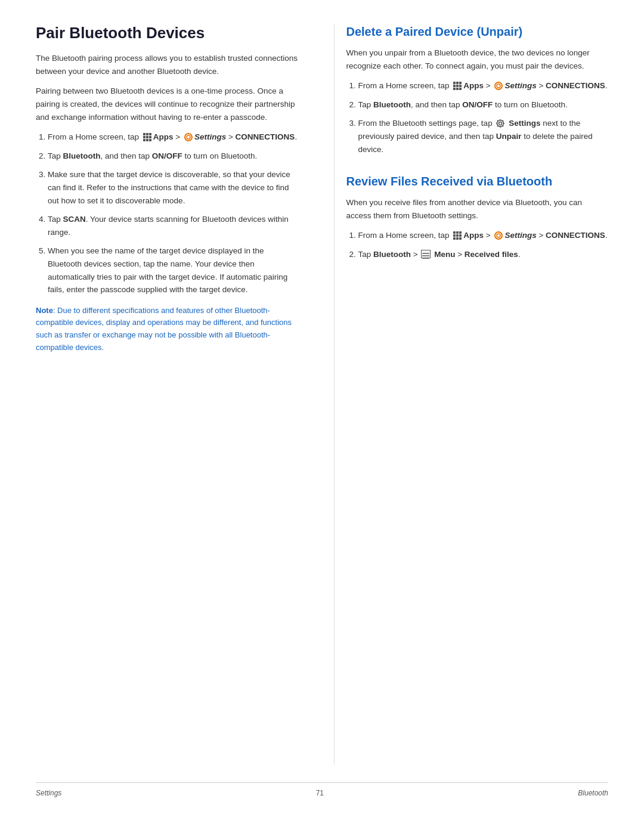 This screenshot has width=644, height=833. Describe the element at coordinates (575, 235) in the screenshot. I see `connections-label-review-step1: CONNECTIONS` at that location.